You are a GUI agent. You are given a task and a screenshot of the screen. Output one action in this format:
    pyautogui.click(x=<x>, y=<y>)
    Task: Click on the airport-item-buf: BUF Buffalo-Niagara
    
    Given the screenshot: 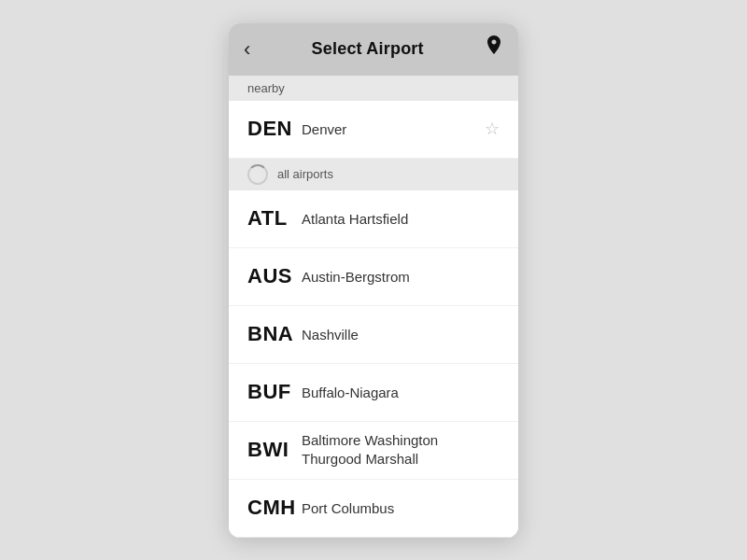 What is the action you would take?
    pyautogui.click(x=374, y=393)
    